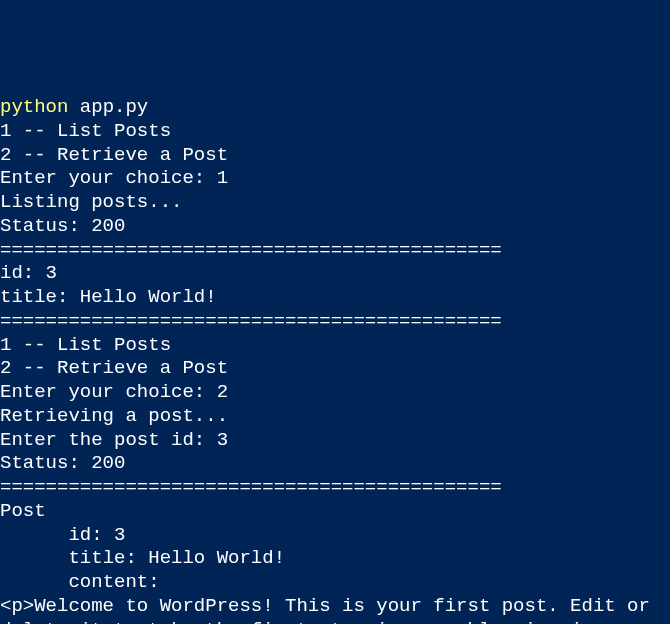  What do you see at coordinates (335, 203) in the screenshot?
I see `listing-message: Listing posts...` at bounding box center [335, 203].